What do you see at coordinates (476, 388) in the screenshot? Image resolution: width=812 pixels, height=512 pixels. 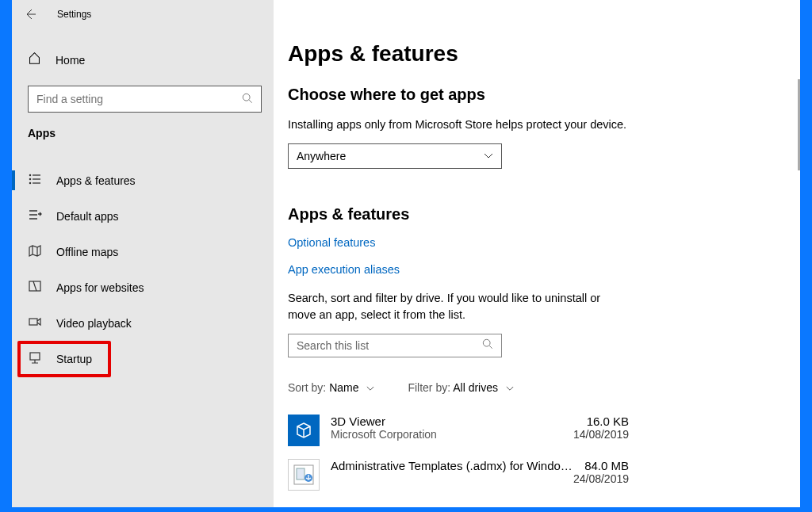 I see `filter-value: All drives` at bounding box center [476, 388].